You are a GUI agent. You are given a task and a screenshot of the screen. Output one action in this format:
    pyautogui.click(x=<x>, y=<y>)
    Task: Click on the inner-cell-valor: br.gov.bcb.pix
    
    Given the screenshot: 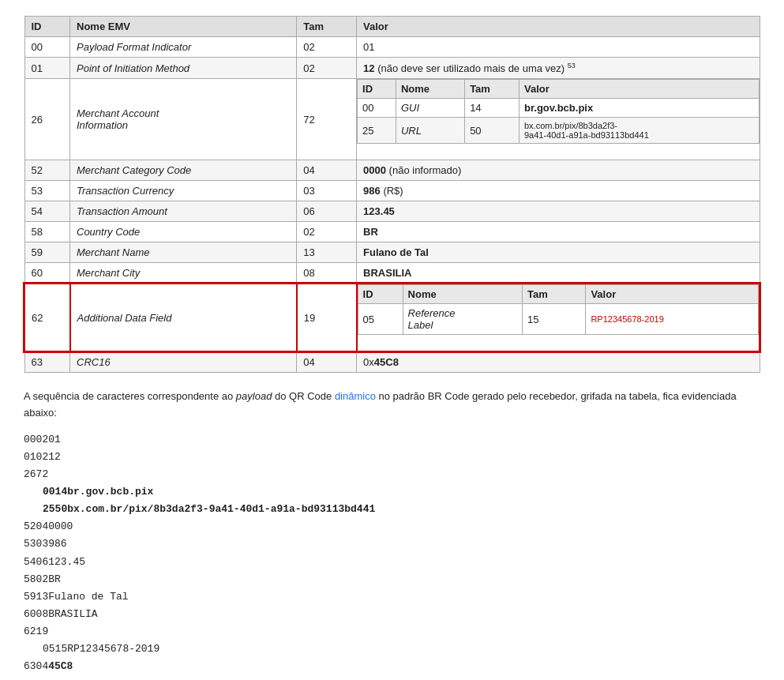 What is the action you would take?
    pyautogui.click(x=640, y=108)
    